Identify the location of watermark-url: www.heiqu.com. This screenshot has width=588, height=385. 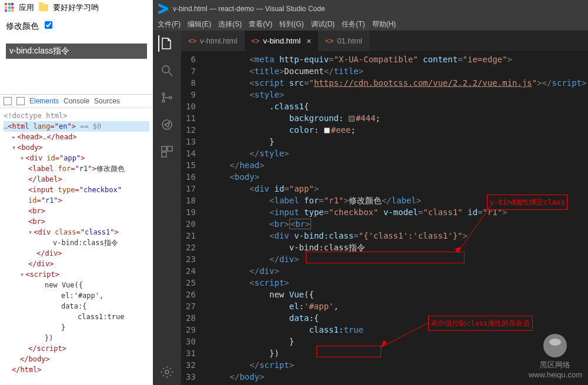
(555, 375).